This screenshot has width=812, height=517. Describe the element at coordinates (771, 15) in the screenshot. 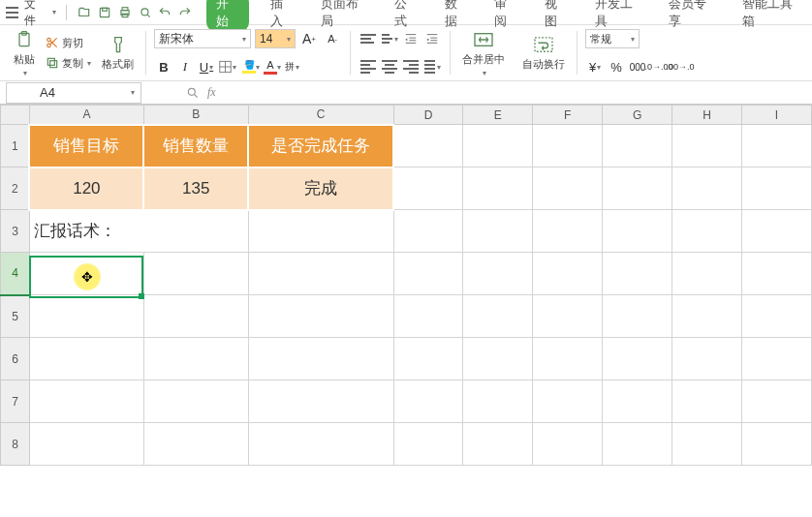

I see `tab-smarttools: 智能工具箱` at that location.